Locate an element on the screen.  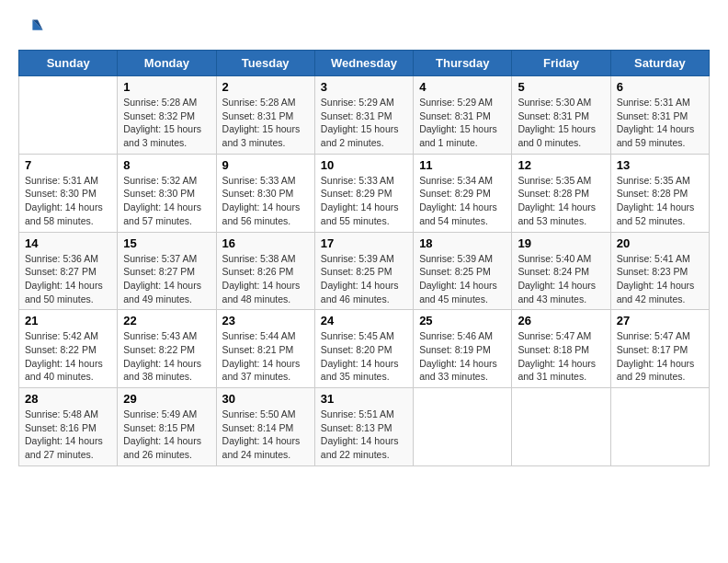
day-number: 23 is located at coordinates (266, 320).